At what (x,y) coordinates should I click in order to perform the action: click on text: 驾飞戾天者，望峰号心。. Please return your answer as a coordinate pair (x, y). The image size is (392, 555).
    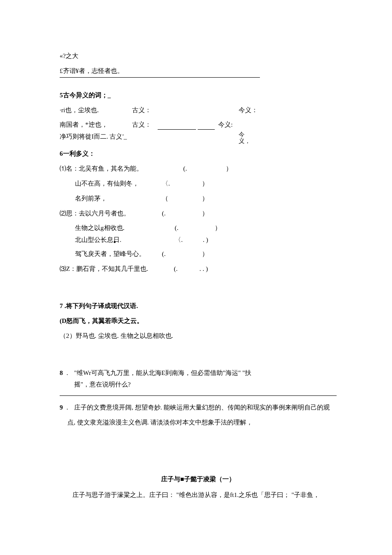
    Looking at the image, I should click on (118, 254).